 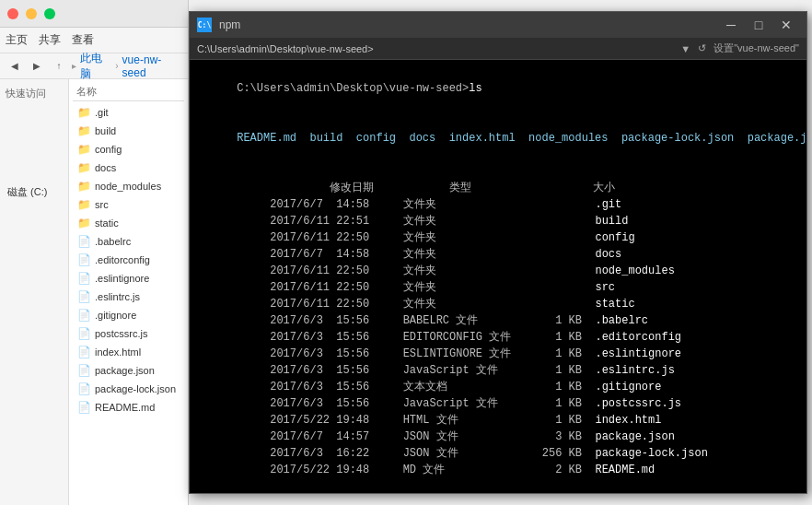 I want to click on cmd-line: C:\Users\admin\Desktop\vue-nw-seed>npm r…, so click(x=498, y=486).